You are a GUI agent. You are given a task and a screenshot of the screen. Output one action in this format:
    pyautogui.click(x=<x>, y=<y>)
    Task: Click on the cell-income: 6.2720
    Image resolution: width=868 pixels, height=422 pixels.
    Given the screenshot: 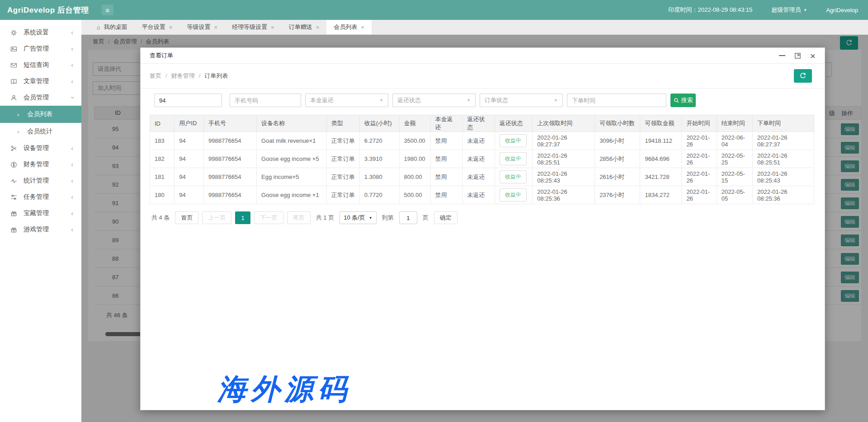 What is the action you would take?
    pyautogui.click(x=379, y=141)
    